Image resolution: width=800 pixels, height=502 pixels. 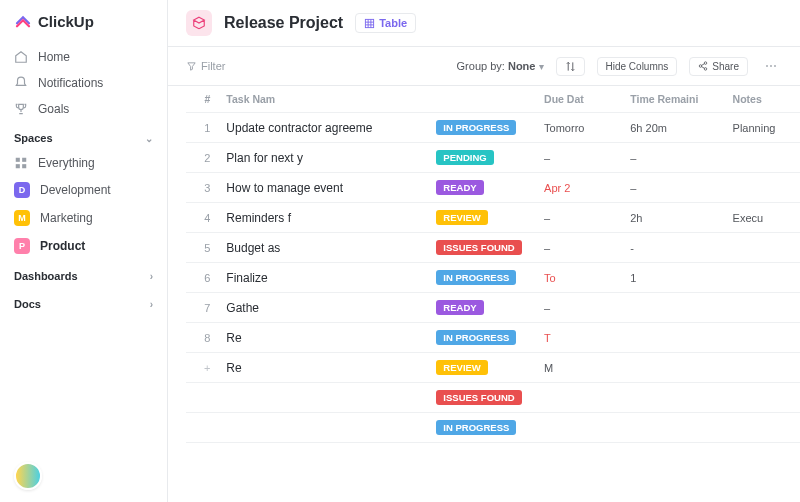 What do you see at coordinates (493, 308) in the screenshot?
I see `table-row: 7 Gathe READY –` at bounding box center [493, 308].